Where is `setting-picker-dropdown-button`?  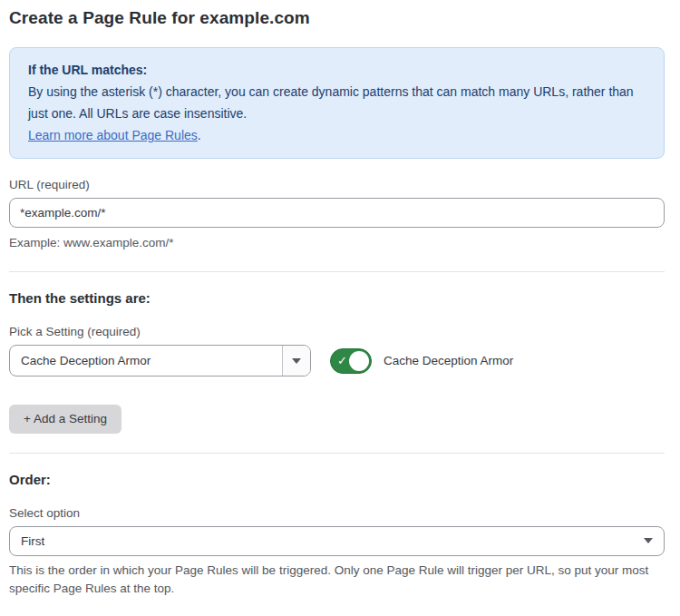 setting-picker-dropdown-button is located at coordinates (296, 361).